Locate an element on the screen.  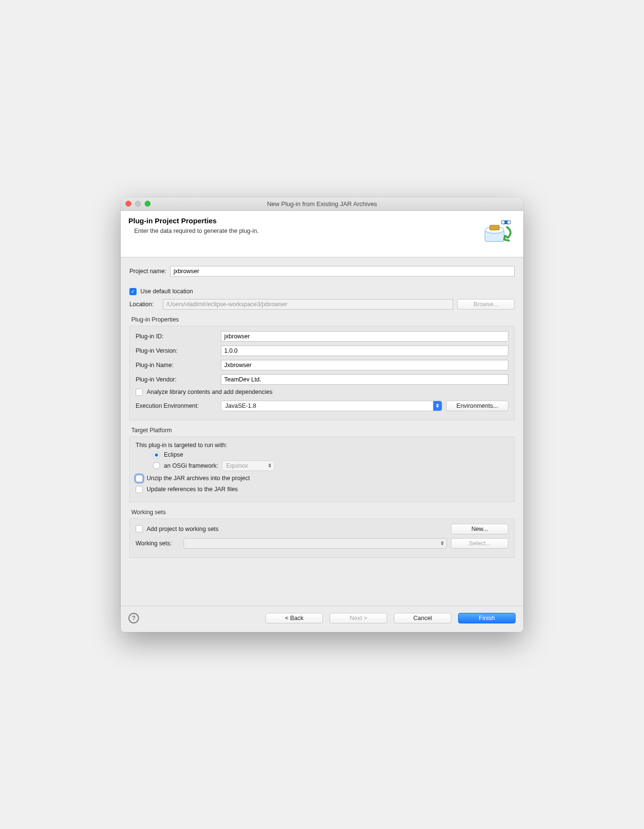
plugin-properties-group: Plug-in ID: Plug-in Version: Plug-in Nam… is located at coordinates (322, 373).